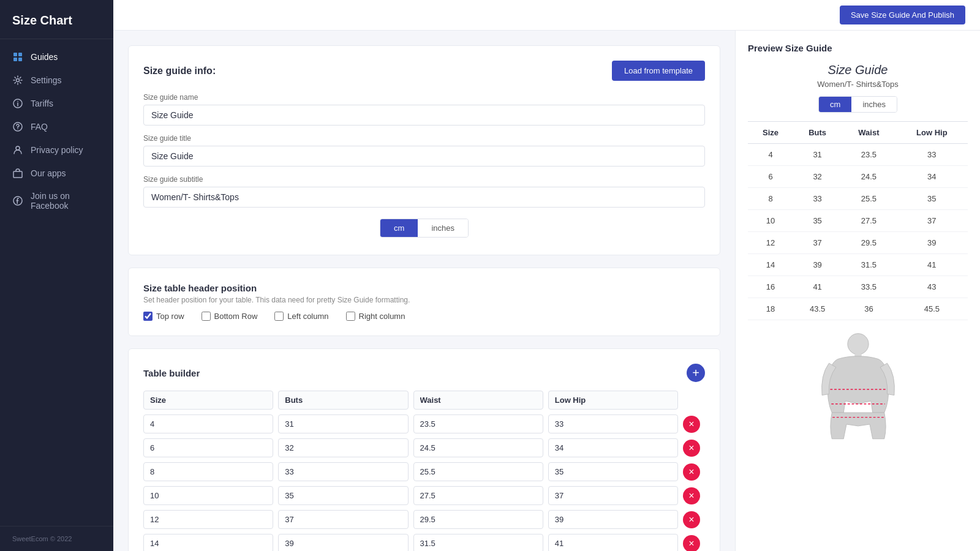 Image resolution: width=980 pixels, height=551 pixels. Describe the element at coordinates (343, 448) in the screenshot. I see `row2-buts` at that location.